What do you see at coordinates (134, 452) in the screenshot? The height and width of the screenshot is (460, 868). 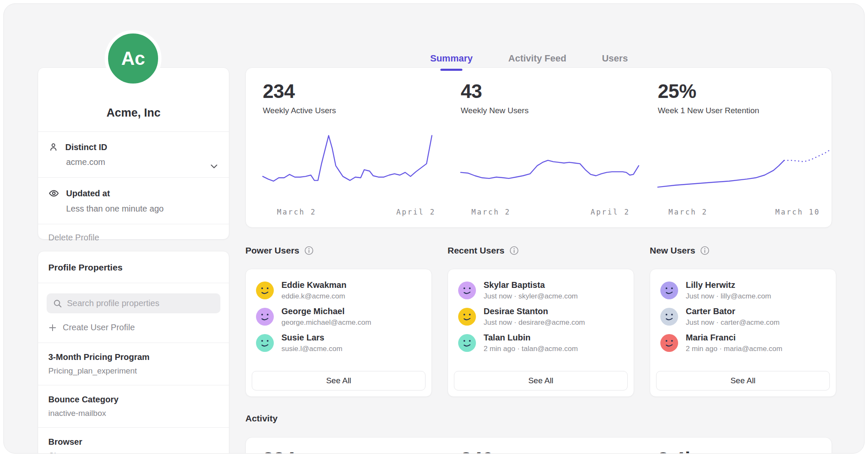 I see `property-value: Chrome` at bounding box center [134, 452].